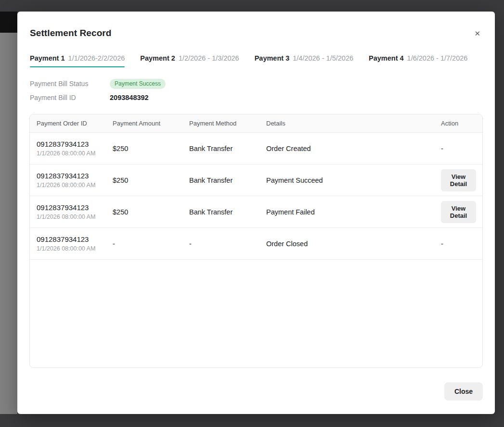  What do you see at coordinates (209, 58) in the screenshot?
I see `tab-date-range: 1/2/2026 - 1/3/2026` at bounding box center [209, 58].